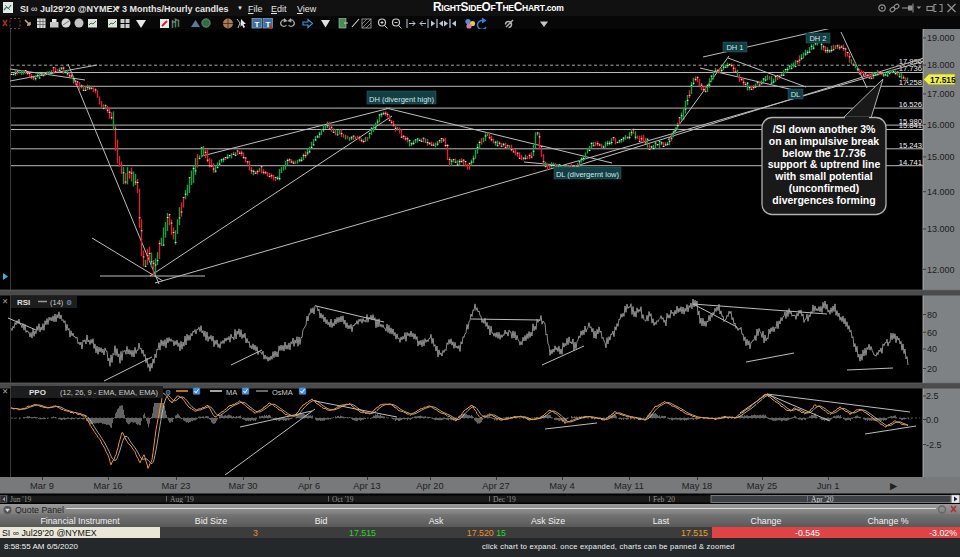 This screenshot has width=960, height=557. I want to click on svg-text: PPO, so click(38, 392).